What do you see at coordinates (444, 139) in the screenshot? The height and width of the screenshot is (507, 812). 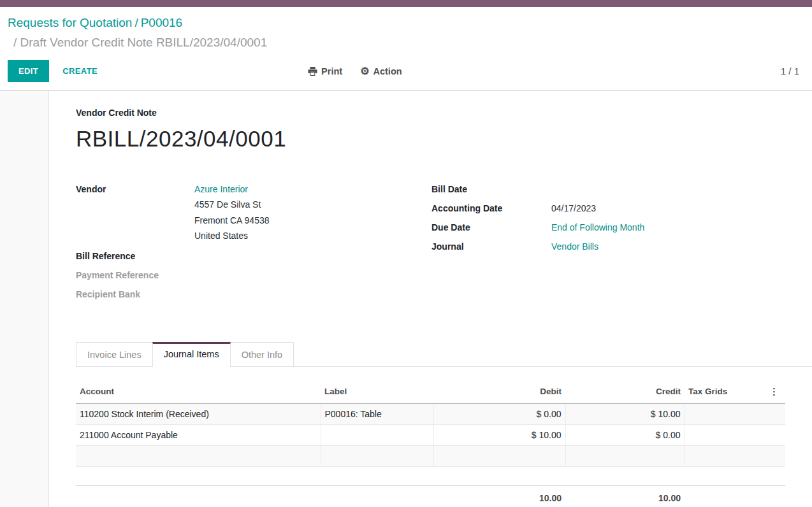 I see `document-number: RBILL/2023/04/0001` at bounding box center [444, 139].